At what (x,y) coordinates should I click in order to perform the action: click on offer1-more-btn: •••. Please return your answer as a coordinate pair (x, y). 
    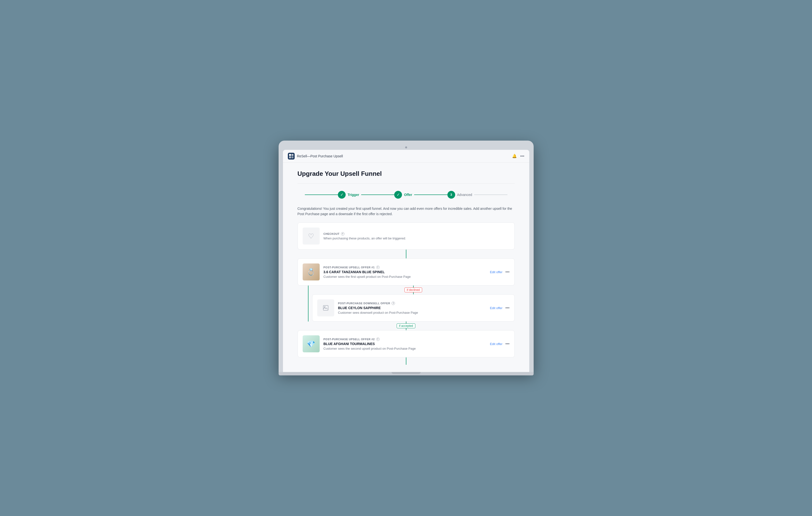
    Looking at the image, I should click on (508, 272).